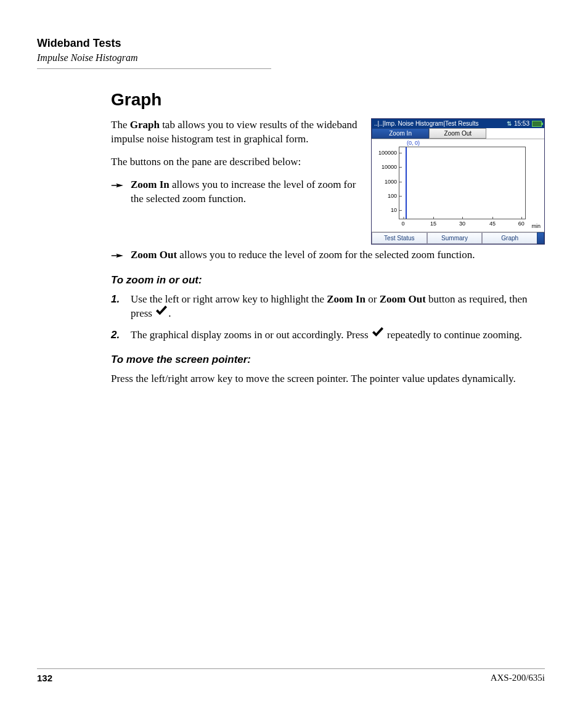 Image resolution: width=588 pixels, height=714 pixels. What do you see at coordinates (518, 678) in the screenshot?
I see `model-number: AXS-200/635i` at bounding box center [518, 678].